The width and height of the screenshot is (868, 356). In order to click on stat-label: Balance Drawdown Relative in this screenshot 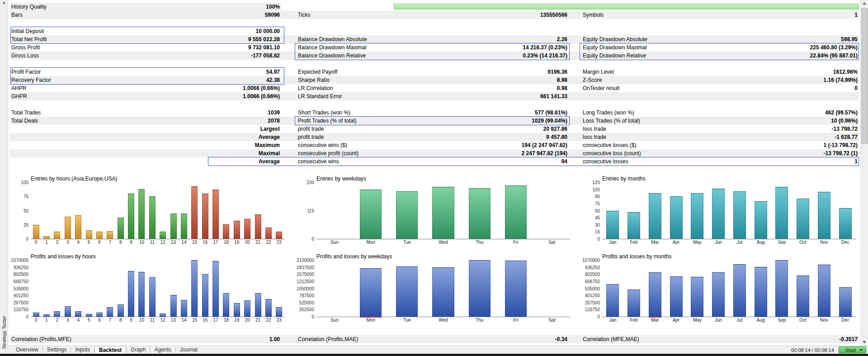, I will do `click(371, 56)`.